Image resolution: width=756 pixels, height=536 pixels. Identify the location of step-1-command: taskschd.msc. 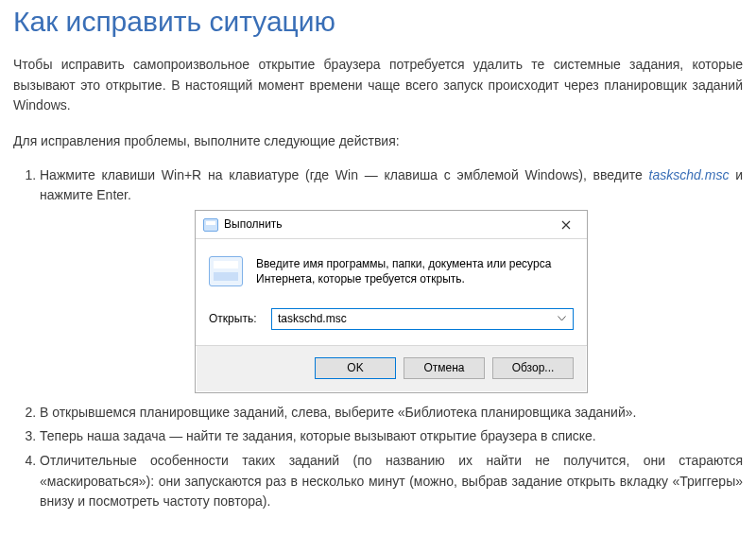
(690, 175).